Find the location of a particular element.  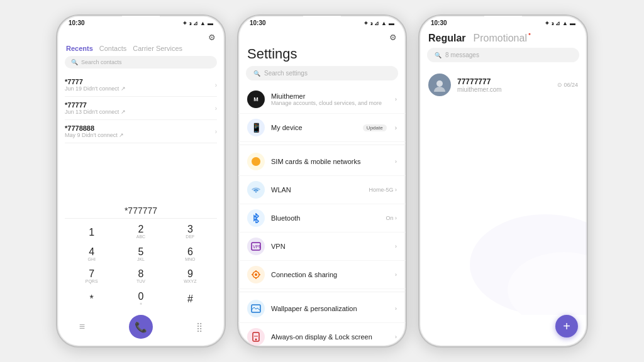

chevron-icon-1: › is located at coordinates (216, 85).